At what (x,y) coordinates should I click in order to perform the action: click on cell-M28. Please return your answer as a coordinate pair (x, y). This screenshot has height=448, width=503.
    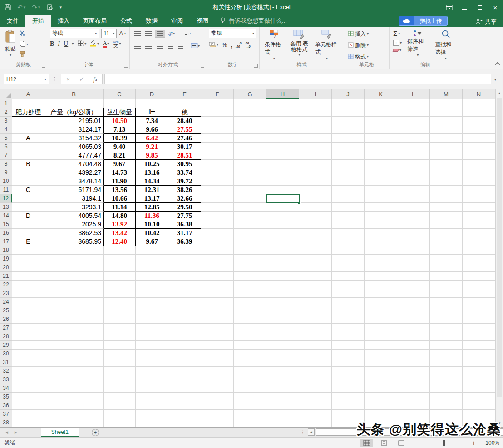
    Looking at the image, I should click on (446, 337).